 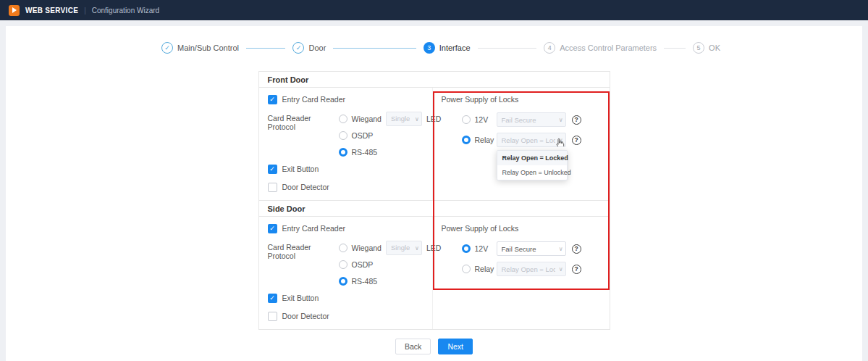 I want to click on step-door: ✓ Door, so click(x=309, y=48).